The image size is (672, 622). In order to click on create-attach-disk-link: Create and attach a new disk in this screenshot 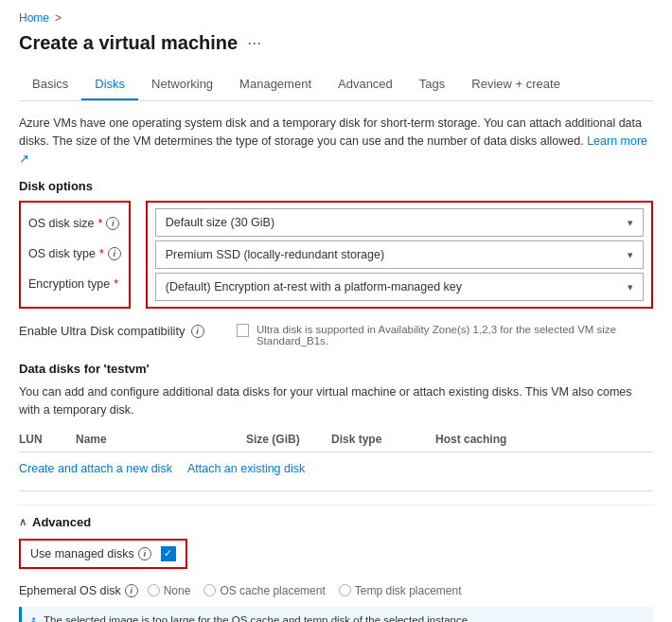, I will do `click(96, 469)`.